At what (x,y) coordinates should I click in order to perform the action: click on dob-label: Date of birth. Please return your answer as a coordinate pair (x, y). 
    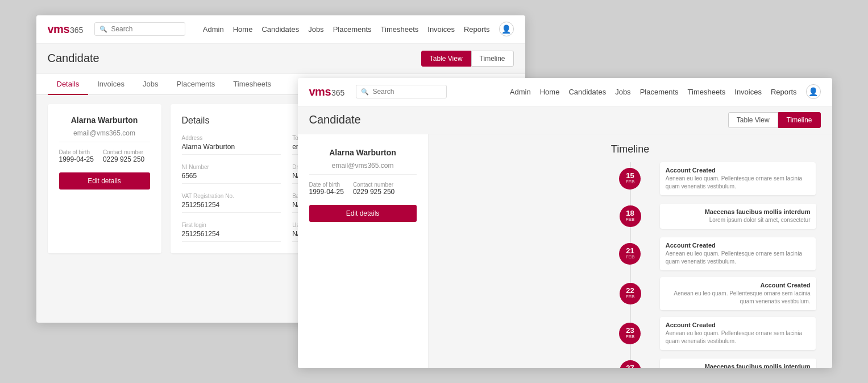
    Looking at the image, I should click on (76, 153).